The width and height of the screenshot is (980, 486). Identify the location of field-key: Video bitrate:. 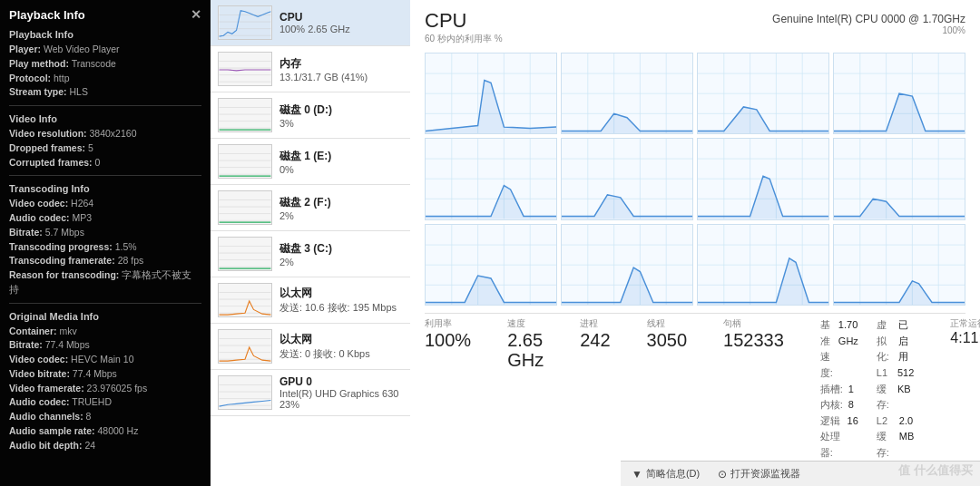
(40, 374).